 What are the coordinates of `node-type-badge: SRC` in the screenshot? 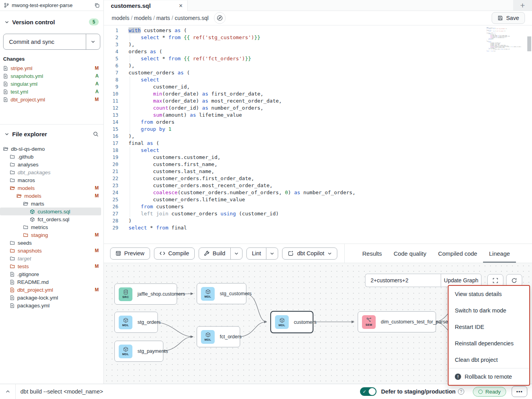 It's located at (125, 294).